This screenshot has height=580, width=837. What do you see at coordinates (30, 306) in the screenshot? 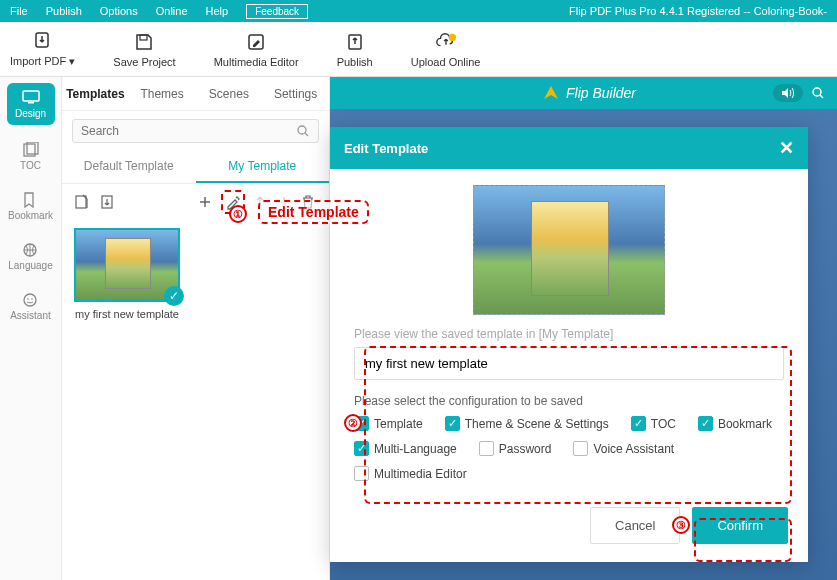
I see `sidebar-item-assistant: Assistant` at bounding box center [30, 306].